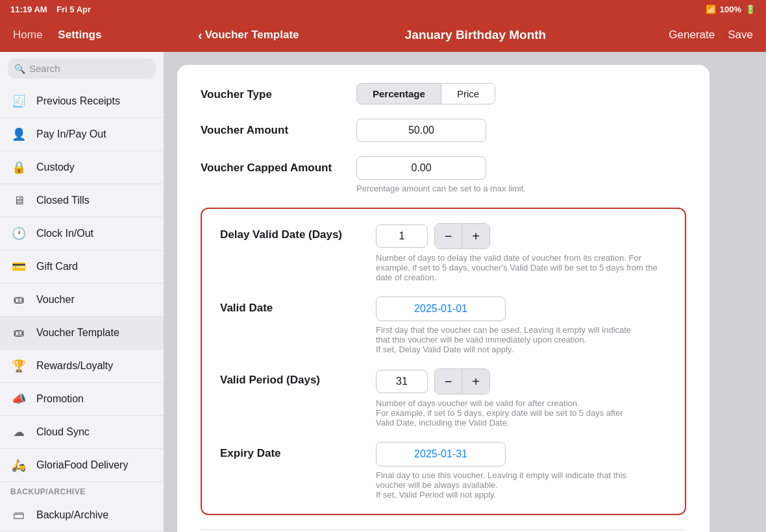 This screenshot has height=532, width=766. Describe the element at coordinates (449, 236) in the screenshot. I see `delay-decrement-btn: −` at that location.